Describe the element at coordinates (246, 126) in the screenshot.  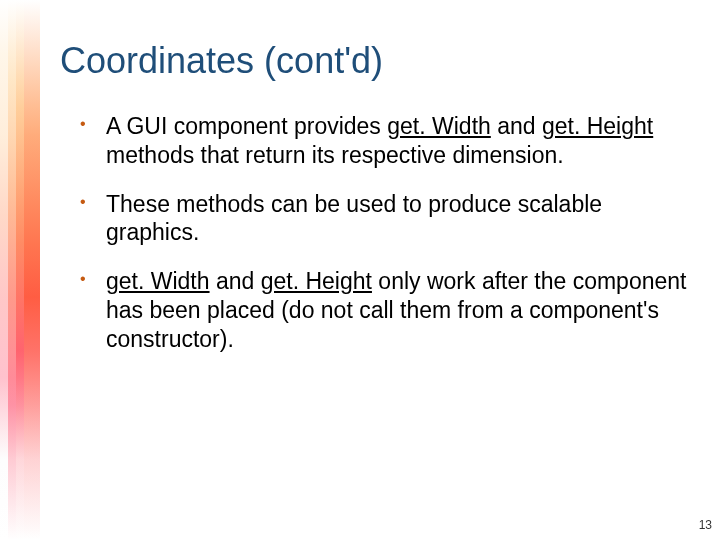
I see `bullet-text-pre: A GUI component provides` at that location.